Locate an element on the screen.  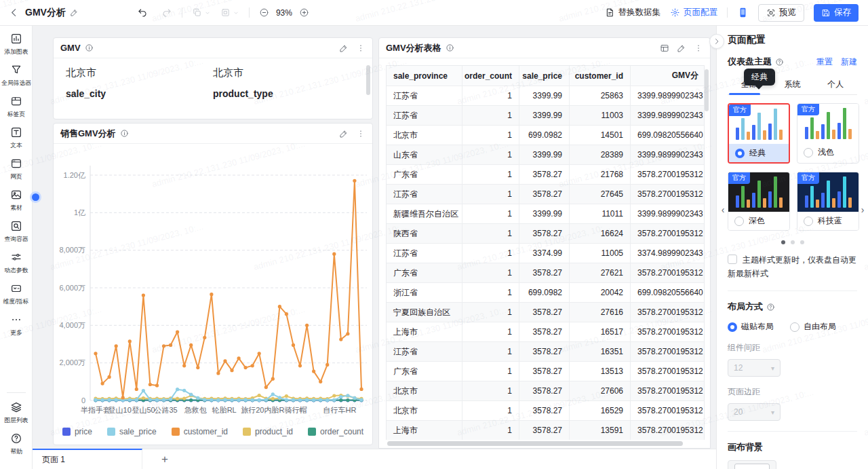
table-cell: 广东省 is located at coordinates (425, 273).